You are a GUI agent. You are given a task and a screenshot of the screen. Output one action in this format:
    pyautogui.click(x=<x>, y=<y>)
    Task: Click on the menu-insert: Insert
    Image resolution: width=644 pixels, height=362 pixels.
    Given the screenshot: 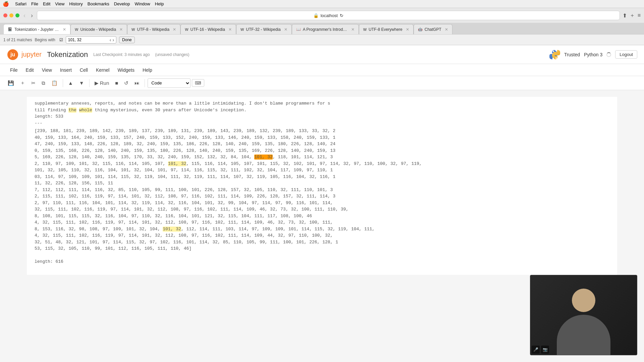 What is the action you would take?
    pyautogui.click(x=66, y=70)
    